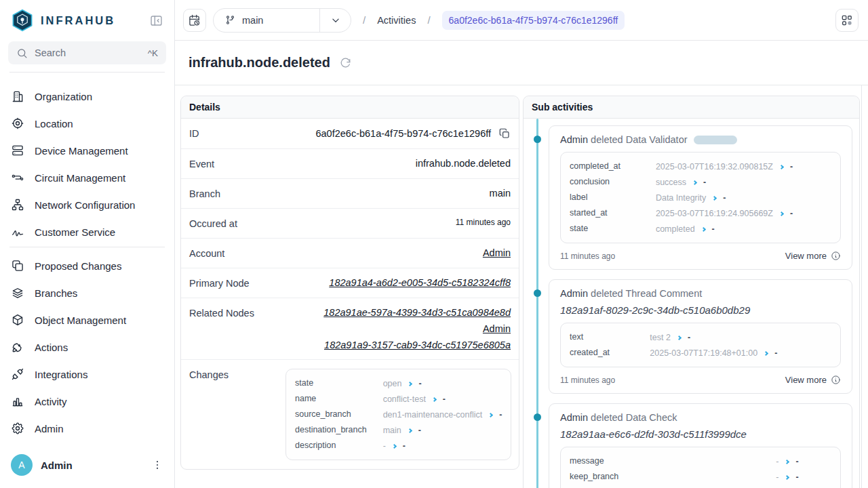 The image size is (868, 488). I want to click on detail-value: main, so click(500, 193).